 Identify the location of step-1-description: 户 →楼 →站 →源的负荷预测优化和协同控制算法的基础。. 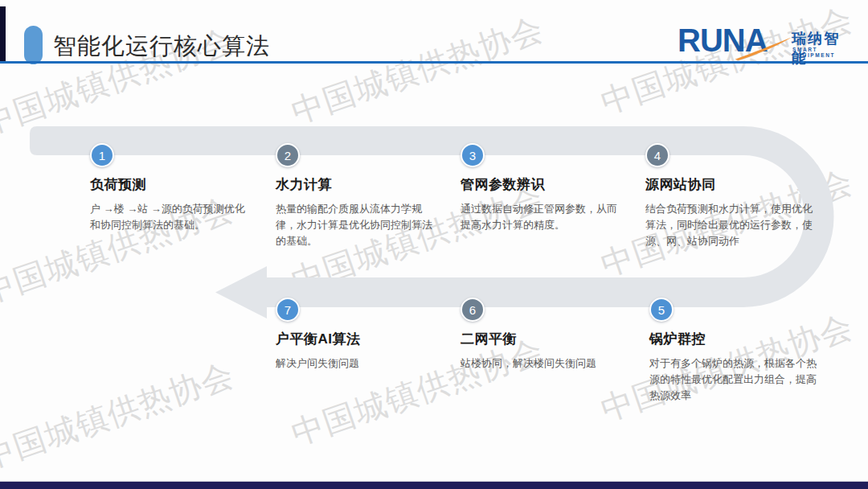
(172, 217).